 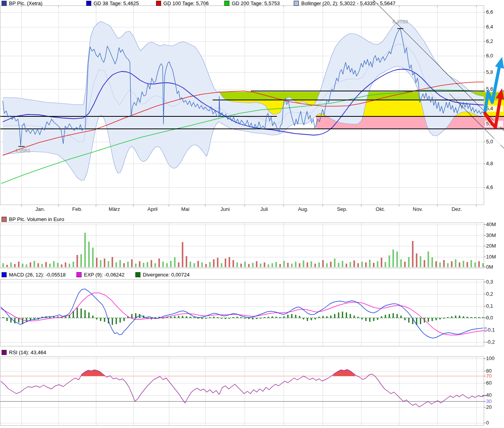 What do you see at coordinates (183, 3) in the screenshot?
I see `main-legend-item-2: GD 100 Tage: 5,706` at bounding box center [183, 3].